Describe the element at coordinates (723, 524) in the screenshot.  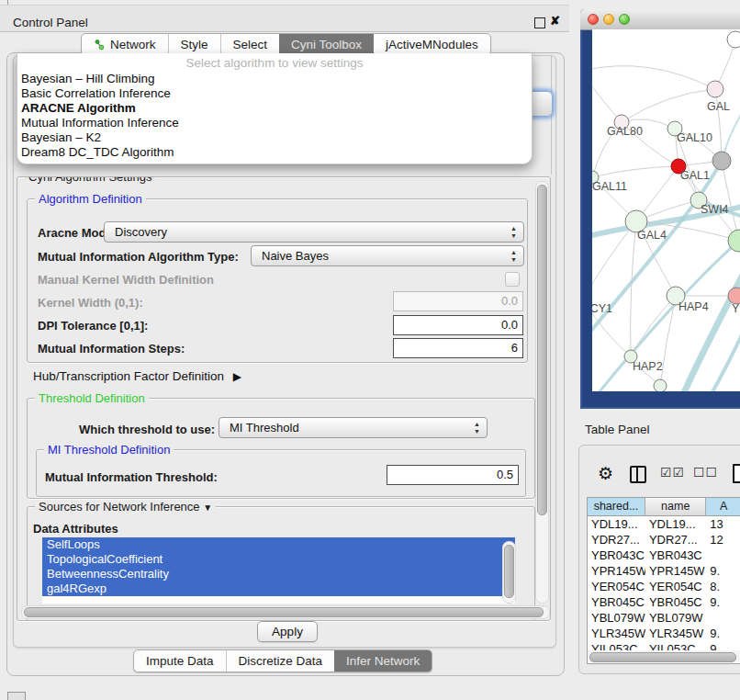
I see `table-cell: 13` at that location.